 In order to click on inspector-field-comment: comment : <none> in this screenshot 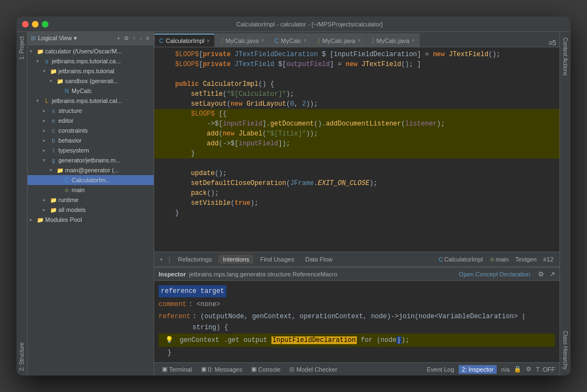, I will do `click(357, 304)`.